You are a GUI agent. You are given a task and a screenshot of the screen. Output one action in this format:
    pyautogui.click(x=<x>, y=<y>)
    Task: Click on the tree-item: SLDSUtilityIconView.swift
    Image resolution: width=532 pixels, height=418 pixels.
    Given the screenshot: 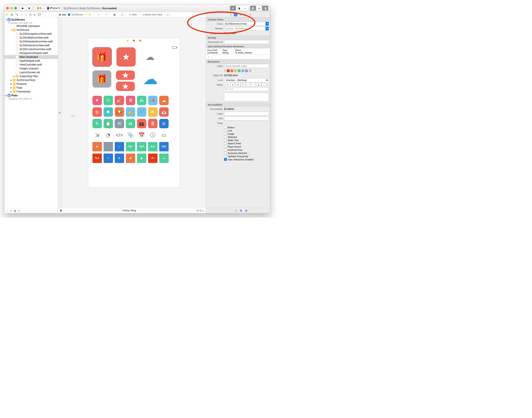 What is the action you would take?
    pyautogui.click(x=31, y=38)
    